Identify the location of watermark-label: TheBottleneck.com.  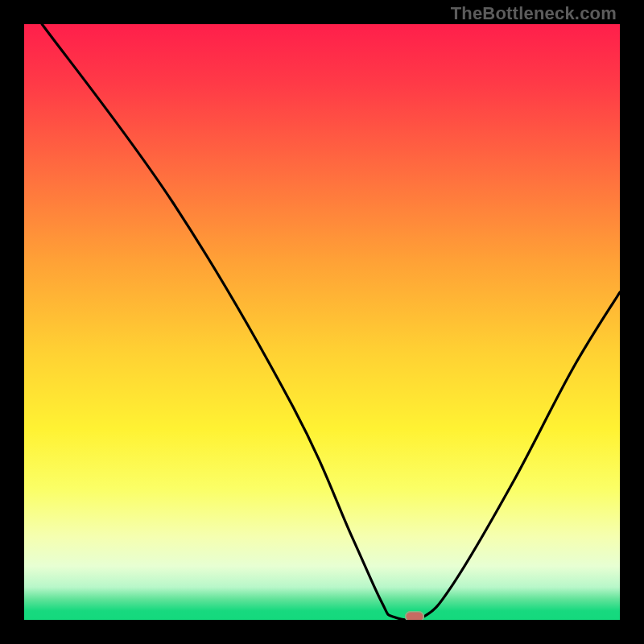
(534, 14).